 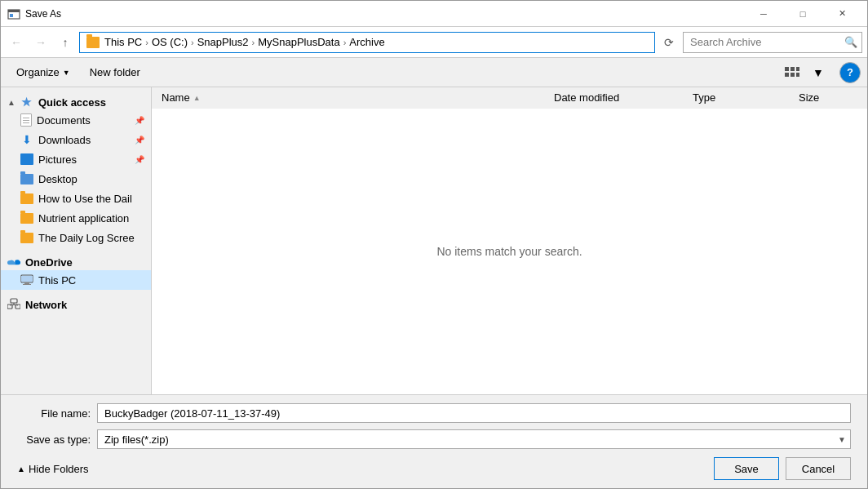 I want to click on address-path: This PC › OS (C:) › SnapPlus2 › MySnapPl…, so click(x=367, y=42).